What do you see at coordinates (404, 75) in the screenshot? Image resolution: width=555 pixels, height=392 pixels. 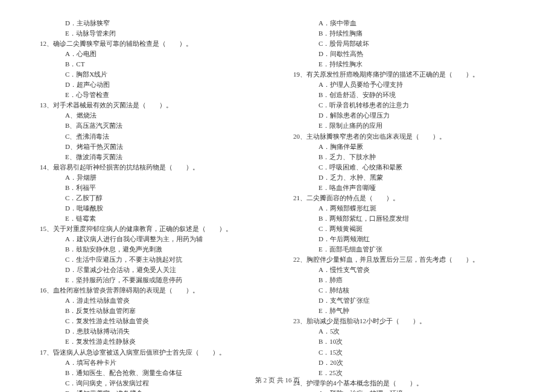 I see `question-line: 19、有关原发性肝癌晚期疼痛护理的描述不正确的是（ ）。` at bounding box center [404, 75].